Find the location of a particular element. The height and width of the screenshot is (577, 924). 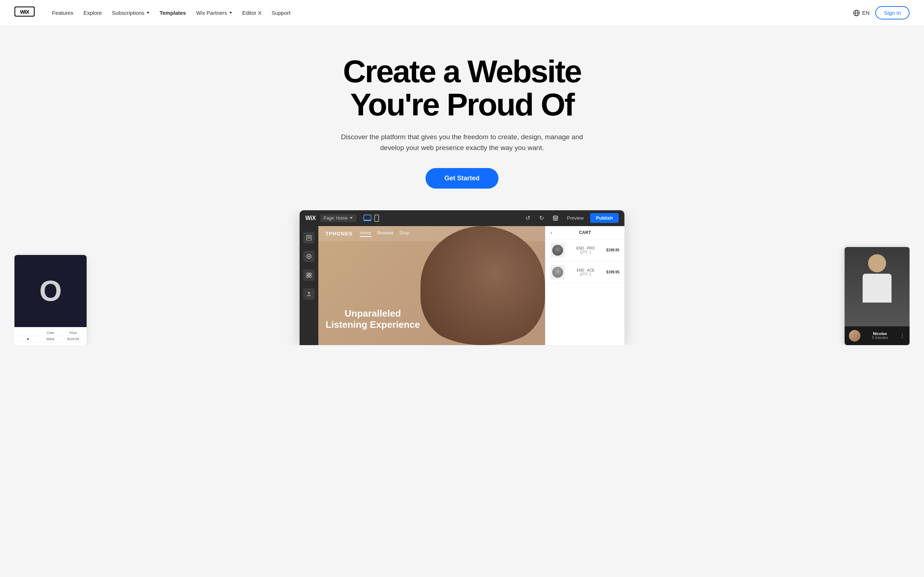

nav-item-editor-x: Editor X is located at coordinates (252, 13).